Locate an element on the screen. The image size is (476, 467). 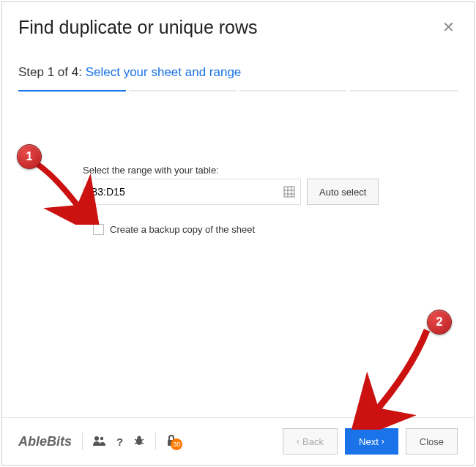
close-button: Close is located at coordinates (432, 441).